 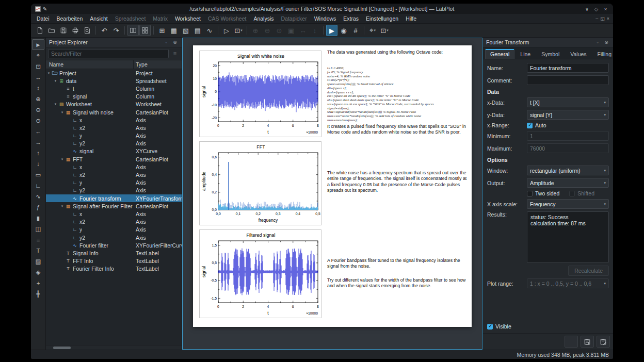 What do you see at coordinates (322, 9) in the screenshot?
I see `titlebar: ✎ /usr/share/labplot2/examples/Analysis/…` at bounding box center [322, 9].